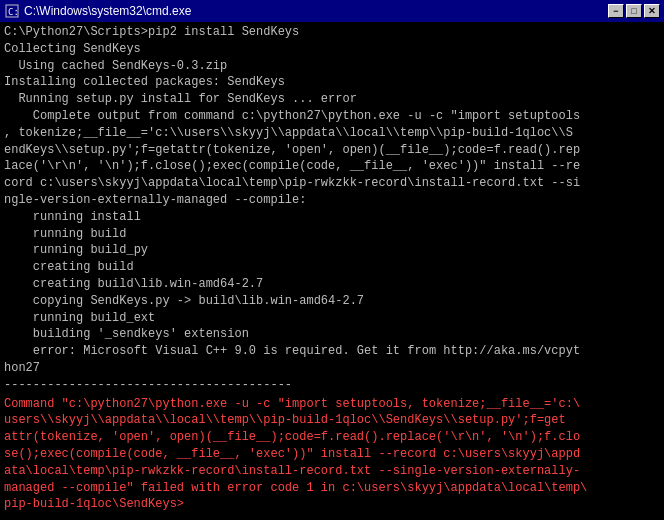 The width and height of the screenshot is (664, 520). I want to click on terminal-line: running build_ext, so click(332, 318).